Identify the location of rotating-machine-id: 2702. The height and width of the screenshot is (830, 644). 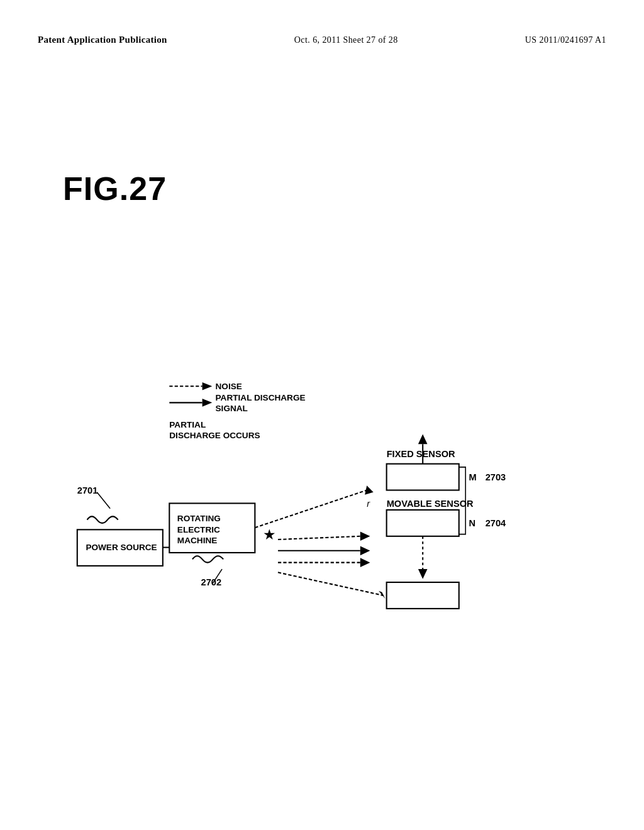
(211, 582).